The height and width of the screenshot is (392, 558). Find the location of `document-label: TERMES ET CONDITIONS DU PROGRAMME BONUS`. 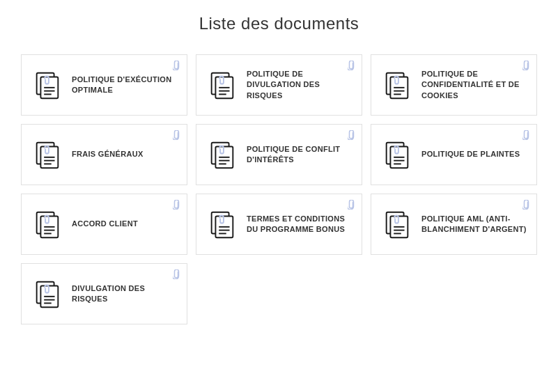

document-label: TERMES ET CONDITIONS DU PROGRAMME BONUS is located at coordinates (300, 224).